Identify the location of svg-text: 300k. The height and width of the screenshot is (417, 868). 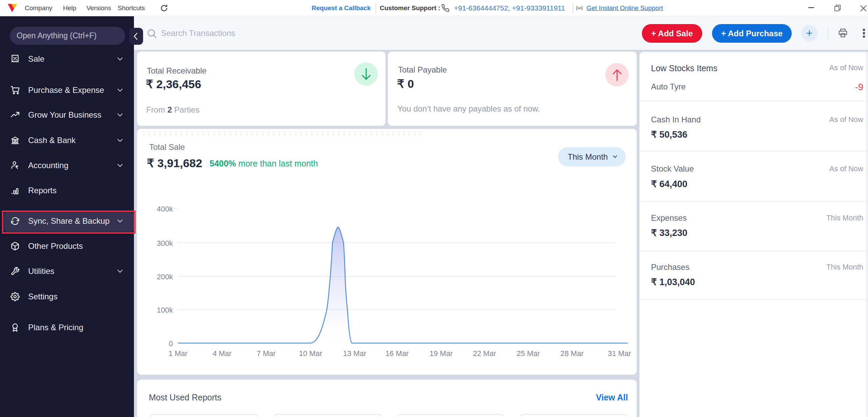
(165, 243).